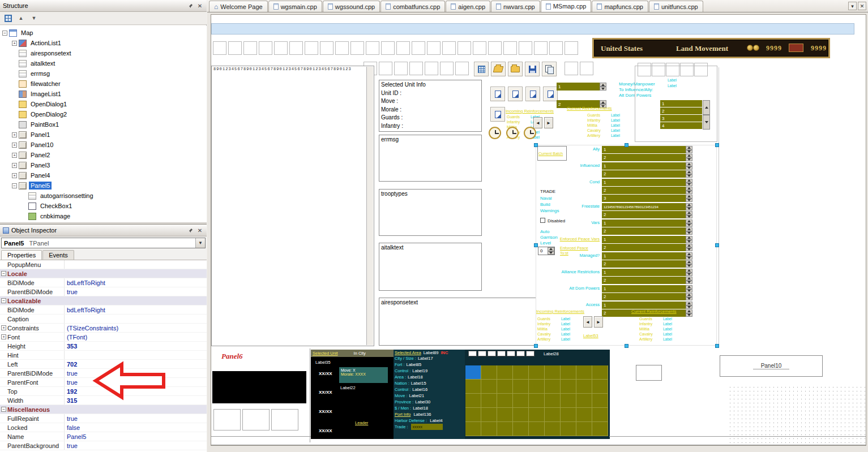 Image resolution: width=868 pixels, height=452 pixels. Describe the element at coordinates (654, 311) in the screenshot. I see `current-reinforcements-link: Current Reinforcements` at that location.